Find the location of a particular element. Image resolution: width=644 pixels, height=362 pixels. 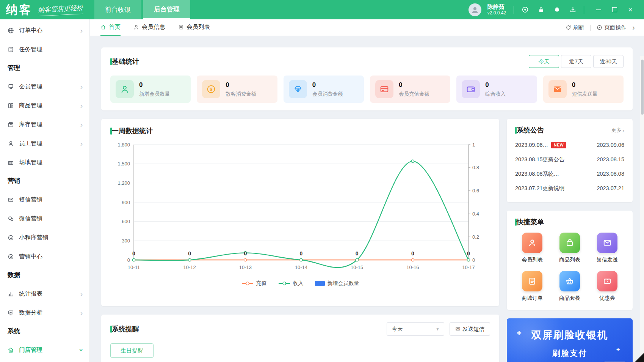

avatar-person-icon is located at coordinates (475, 10).